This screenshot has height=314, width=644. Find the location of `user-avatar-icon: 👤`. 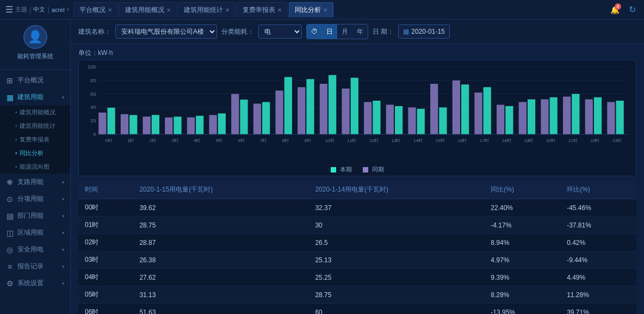

user-avatar-icon: 👤 is located at coordinates (35, 37).